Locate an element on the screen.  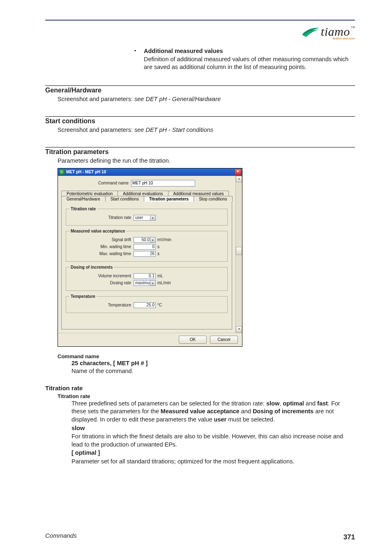
group-dosing-increments: Dosing of increments Volume increment 0.… is located at coordinates (147, 278).